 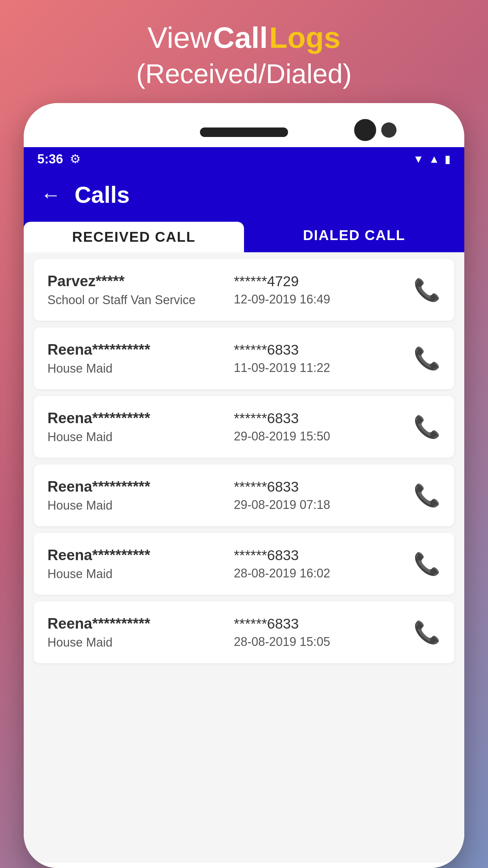 What do you see at coordinates (241, 37) in the screenshot?
I see `title-call: Call` at bounding box center [241, 37].